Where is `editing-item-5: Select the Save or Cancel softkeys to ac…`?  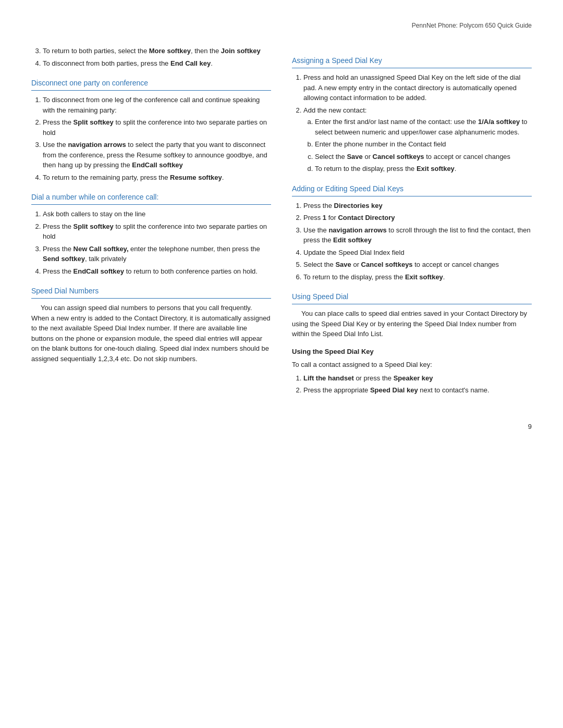 editing-item-5: Select the Save or Cancel softkeys to ac… is located at coordinates (418, 265).